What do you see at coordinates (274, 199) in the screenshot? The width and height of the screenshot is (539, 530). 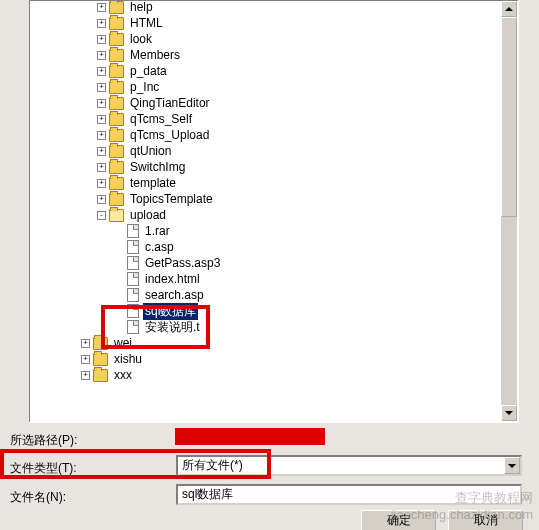 I see `tree-row: +TopicsTemplate` at bounding box center [274, 199].